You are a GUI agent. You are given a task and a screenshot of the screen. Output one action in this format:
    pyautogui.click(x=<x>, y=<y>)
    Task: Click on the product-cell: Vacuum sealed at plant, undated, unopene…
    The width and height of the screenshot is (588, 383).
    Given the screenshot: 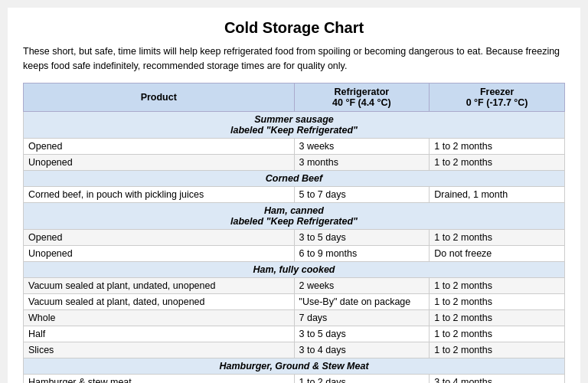 What is the action you would take?
    pyautogui.click(x=159, y=285)
    